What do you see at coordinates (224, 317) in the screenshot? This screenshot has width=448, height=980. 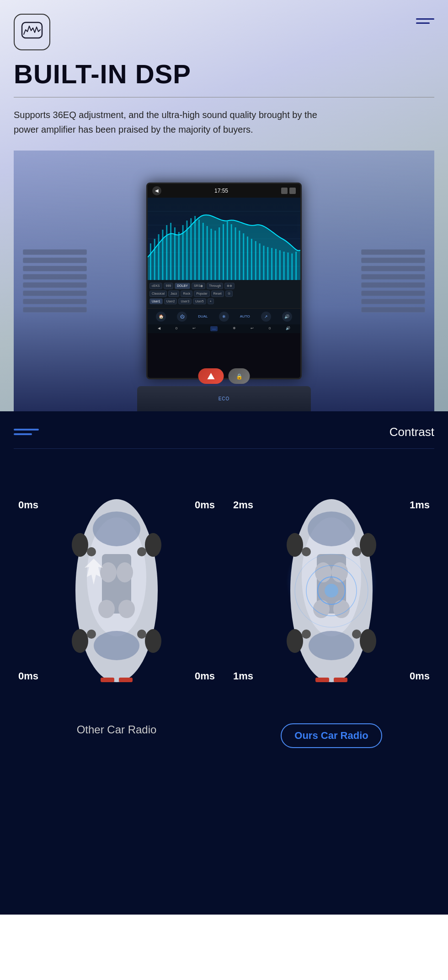 I see `nav-climate-btn: ❄` at bounding box center [224, 317].